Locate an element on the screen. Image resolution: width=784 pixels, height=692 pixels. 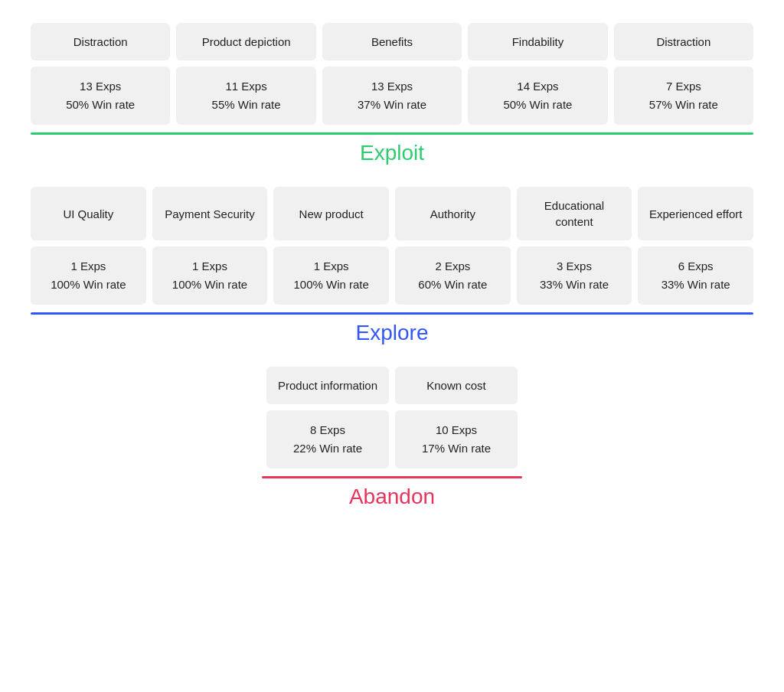
exploit-label-3: Findability is located at coordinates (537, 41).